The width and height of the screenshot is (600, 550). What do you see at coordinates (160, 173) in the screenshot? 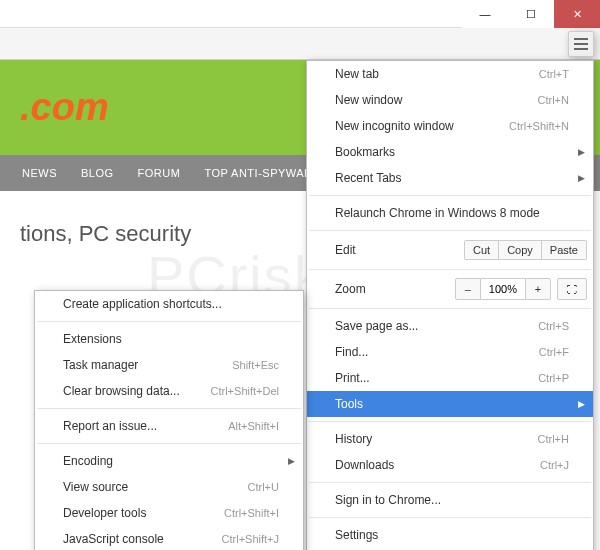
I see `nav-forum: FORUM` at bounding box center [160, 173].